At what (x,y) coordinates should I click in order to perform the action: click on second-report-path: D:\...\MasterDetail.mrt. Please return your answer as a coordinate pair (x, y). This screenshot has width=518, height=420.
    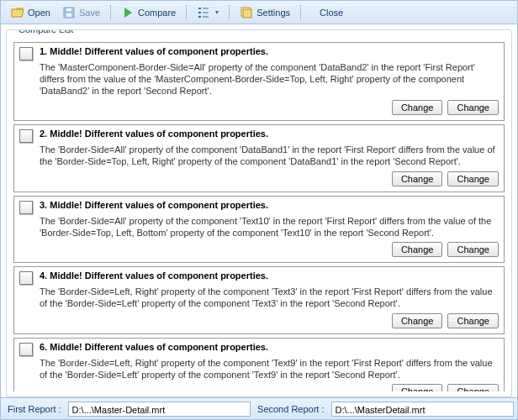
    Looking at the image, I should click on (422, 409).